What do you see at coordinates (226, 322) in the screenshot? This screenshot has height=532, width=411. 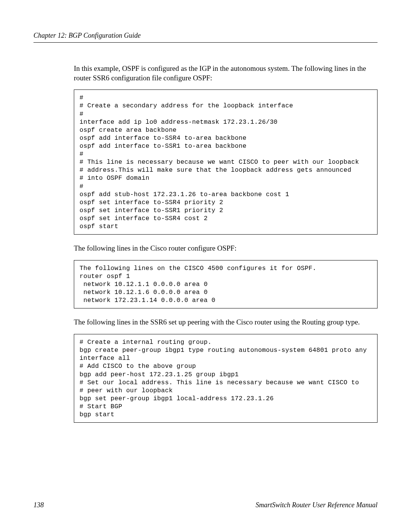 I see `paragraph-peering: The following lines in the SSR6 set up p…` at bounding box center [226, 322].